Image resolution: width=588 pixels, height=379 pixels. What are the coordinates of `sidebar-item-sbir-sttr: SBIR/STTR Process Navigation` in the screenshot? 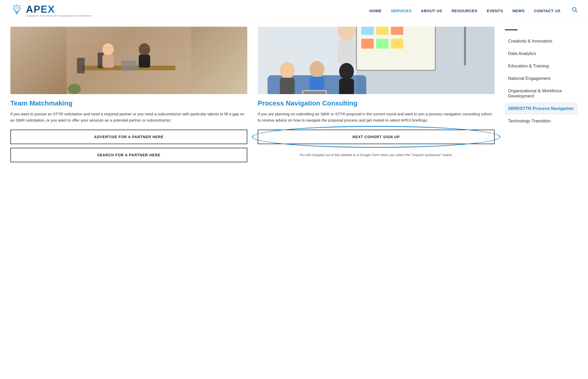 It's located at (541, 109).